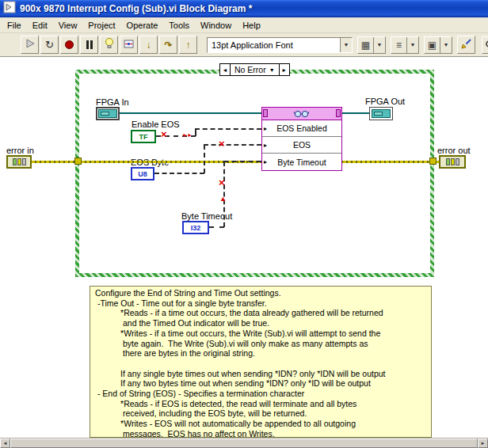 This screenshot has height=448, width=488. Describe the element at coordinates (168, 44) in the screenshot. I see `step-over-button: ↷` at that location.